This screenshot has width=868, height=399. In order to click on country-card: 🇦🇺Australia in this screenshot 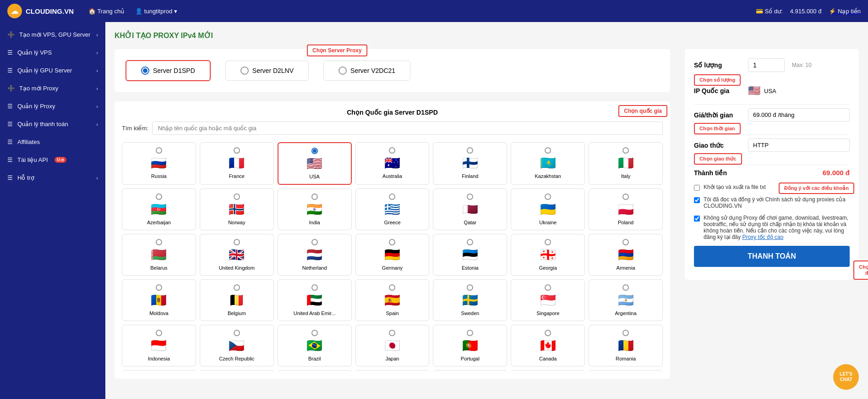, I will do `click(393, 163)`.